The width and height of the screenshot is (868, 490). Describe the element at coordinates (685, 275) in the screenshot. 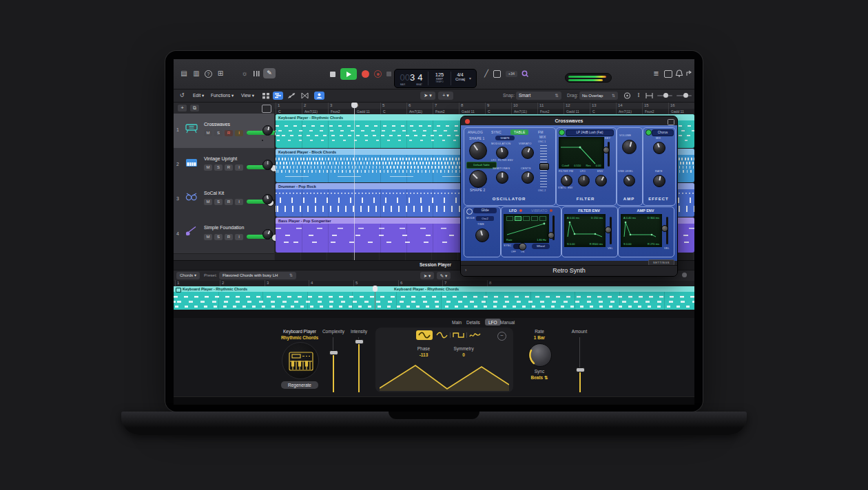

I see `editor-scroll-dot` at that location.